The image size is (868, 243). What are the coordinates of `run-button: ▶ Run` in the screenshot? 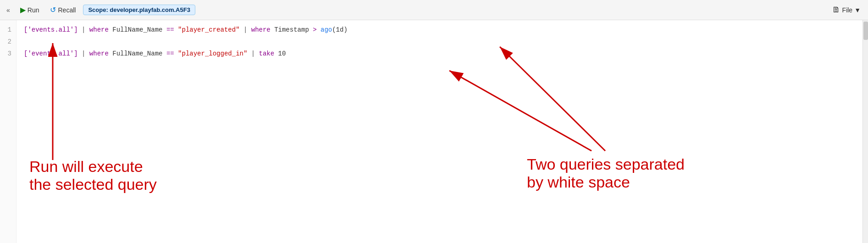 It's located at (30, 10).